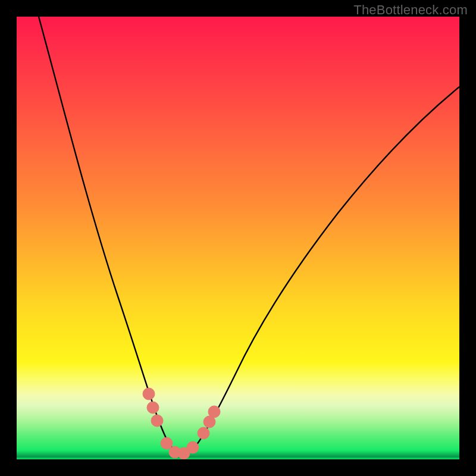 This screenshot has width=476, height=476. I want to click on highlight-dots-group, so click(181, 424).